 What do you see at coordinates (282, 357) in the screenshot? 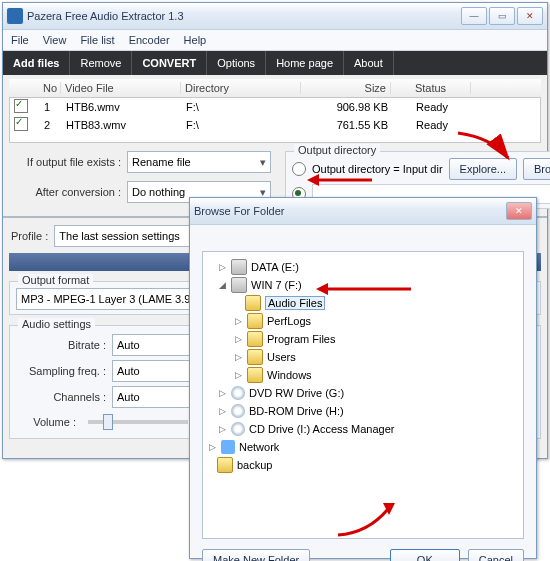
I see `tree-item: Users` at bounding box center [282, 357].